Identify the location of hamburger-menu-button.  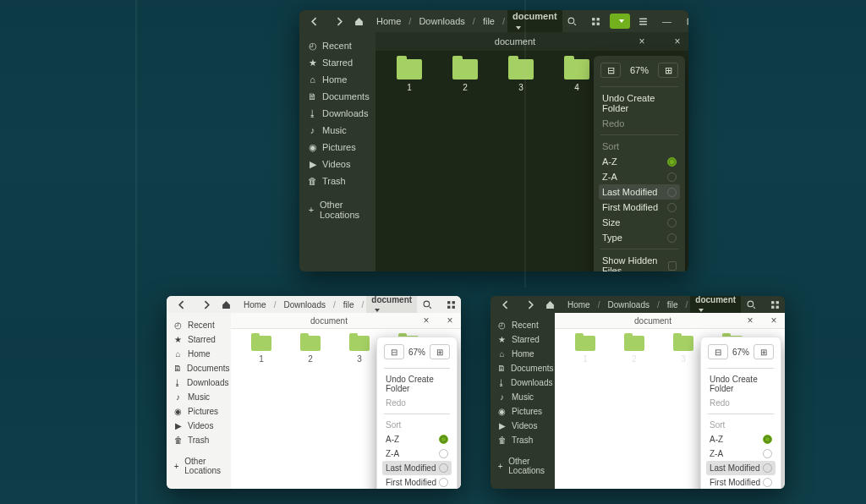
(644, 21).